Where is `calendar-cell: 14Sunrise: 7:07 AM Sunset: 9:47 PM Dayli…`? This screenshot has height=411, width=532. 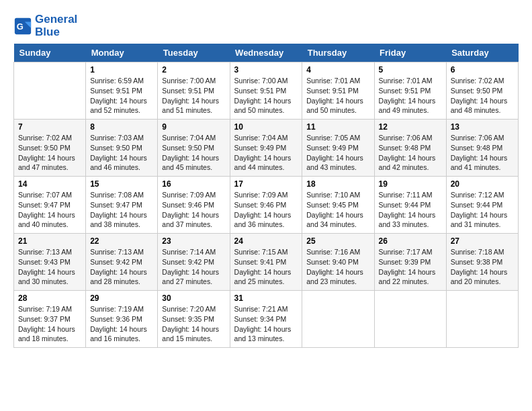
calendar-cell: 14Sunrise: 7:07 AM Sunset: 9:47 PM Dayli… is located at coordinates (50, 205).